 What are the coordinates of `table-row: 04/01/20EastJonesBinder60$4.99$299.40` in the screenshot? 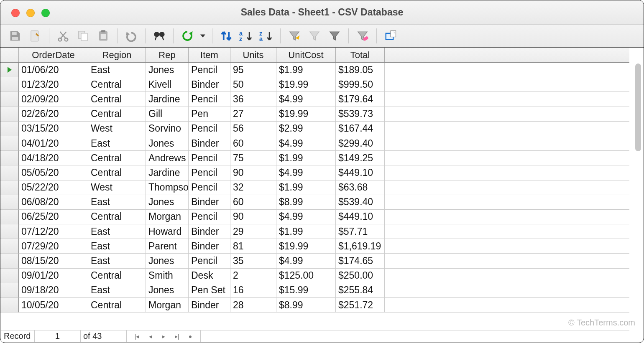 It's located at (315, 144).